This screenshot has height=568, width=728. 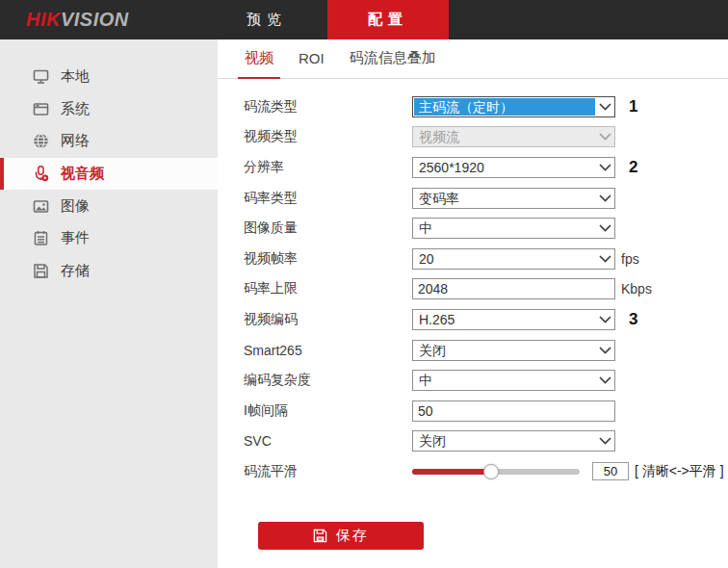 I want to click on globe-icon, so click(x=40, y=141).